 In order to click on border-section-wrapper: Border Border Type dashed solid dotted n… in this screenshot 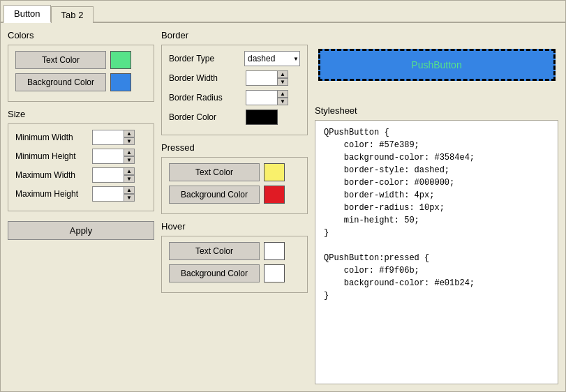, I will do `click(234, 82)`.